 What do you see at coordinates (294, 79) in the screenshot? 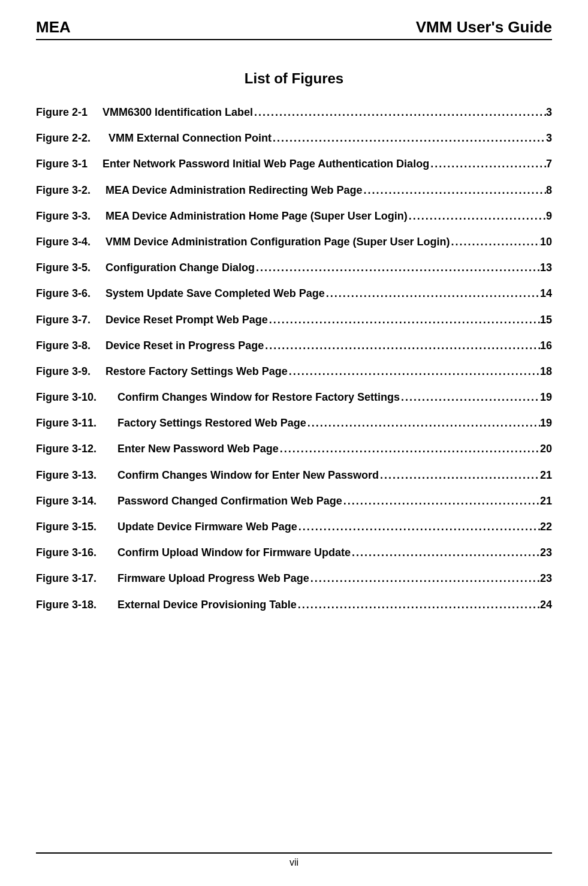
I see `page-title: List of Figures` at bounding box center [294, 79].